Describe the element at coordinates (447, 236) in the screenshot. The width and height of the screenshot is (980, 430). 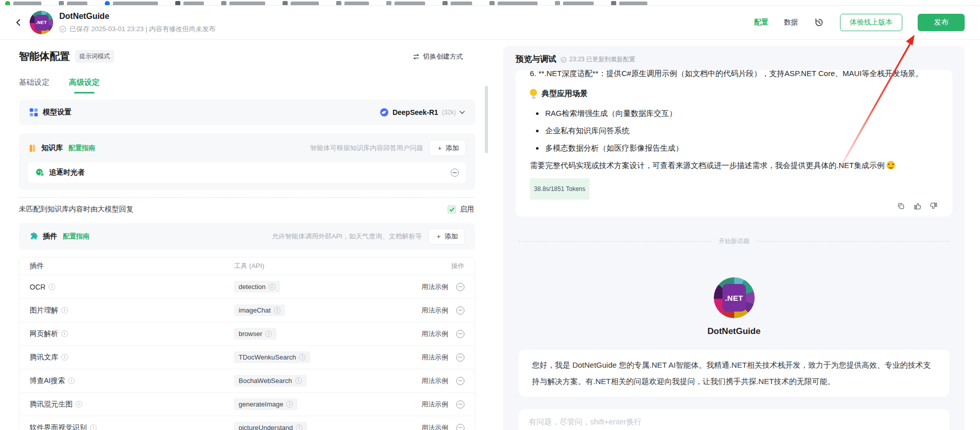
I see `plugins-add-button: ＋ 添加` at that location.